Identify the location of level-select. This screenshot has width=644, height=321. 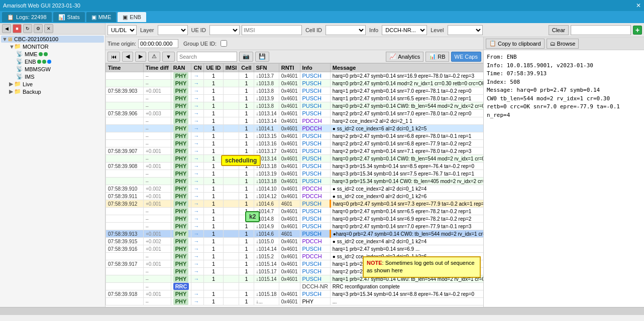
(465, 30).